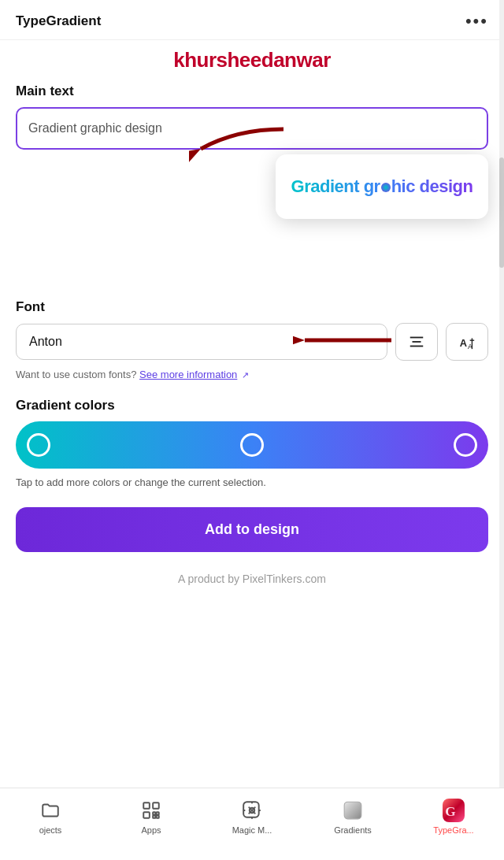  I want to click on menu-button: •••, so click(477, 21).